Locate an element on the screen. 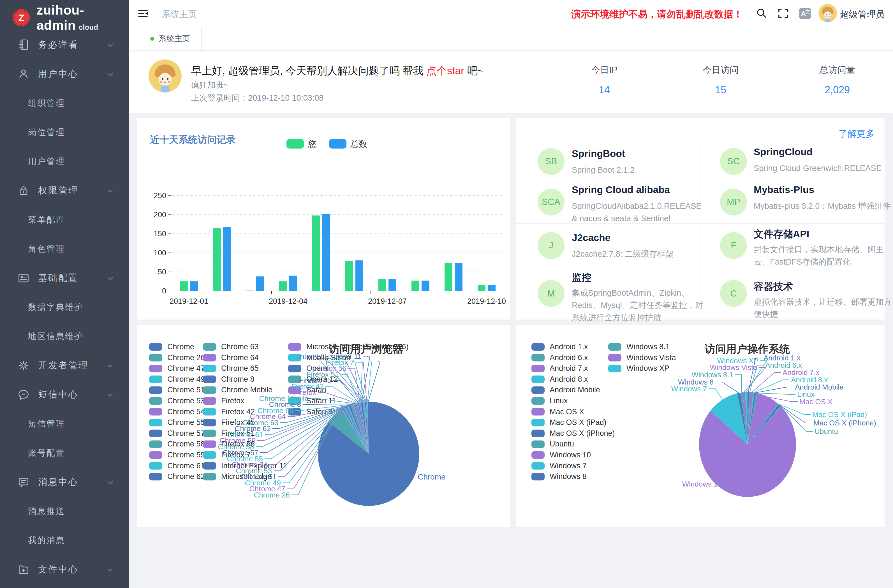 Image resolution: width=893 pixels, height=588 pixels. legend-swatch-Chrome 65 is located at coordinates (209, 368).